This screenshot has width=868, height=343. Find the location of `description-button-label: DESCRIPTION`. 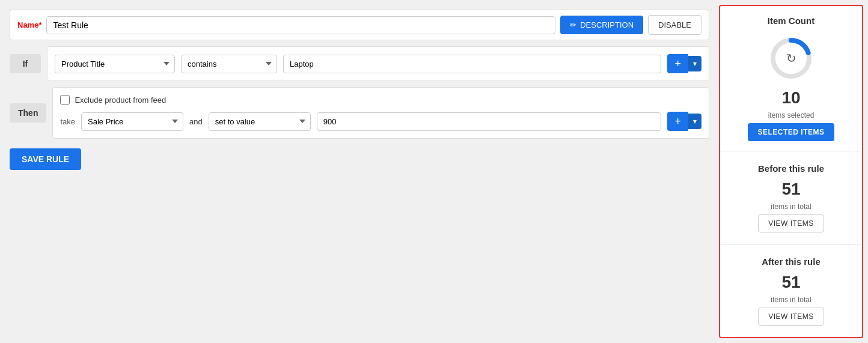

description-button-label: DESCRIPTION is located at coordinates (607, 25).